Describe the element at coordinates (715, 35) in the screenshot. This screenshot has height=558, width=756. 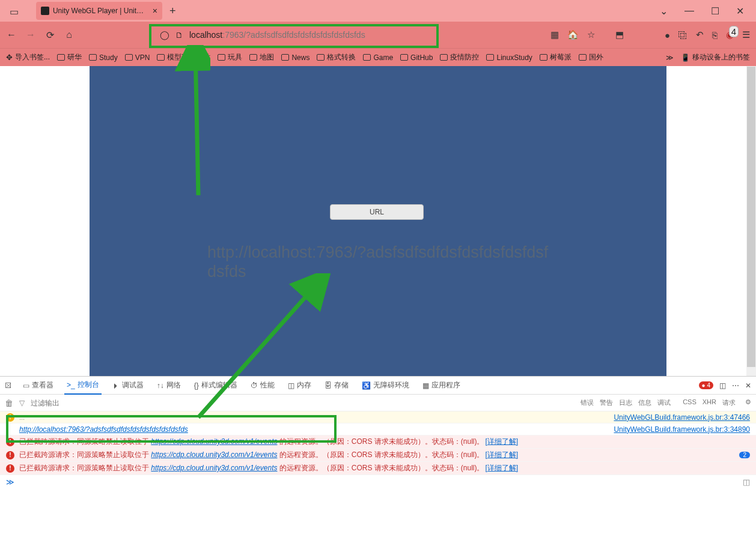
I see `clip-icon: ⎘` at that location.